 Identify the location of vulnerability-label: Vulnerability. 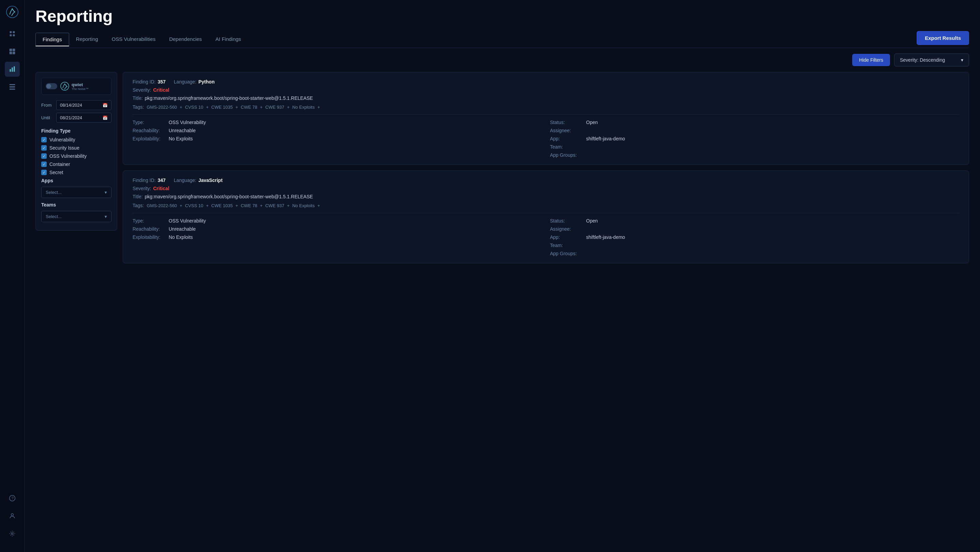
(62, 140).